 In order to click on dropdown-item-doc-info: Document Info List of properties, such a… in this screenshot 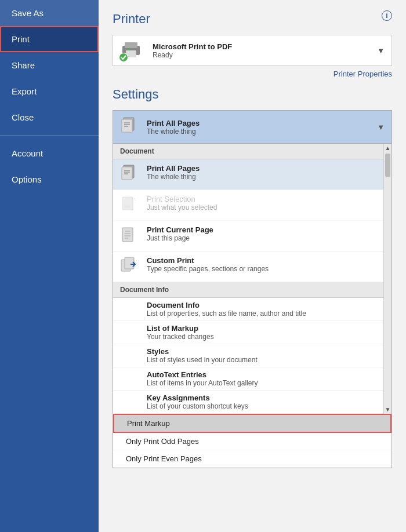, I will do `click(252, 309)`.